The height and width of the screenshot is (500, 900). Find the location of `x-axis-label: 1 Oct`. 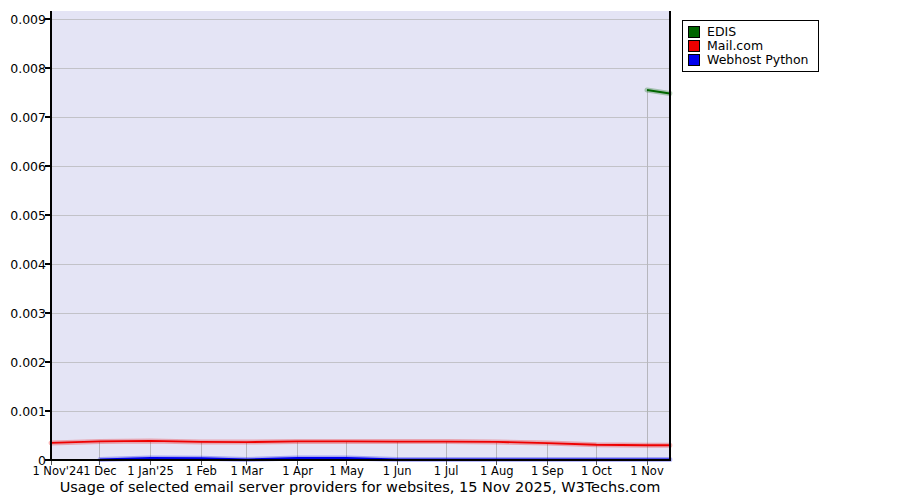

x-axis-label: 1 Oct is located at coordinates (596, 471).